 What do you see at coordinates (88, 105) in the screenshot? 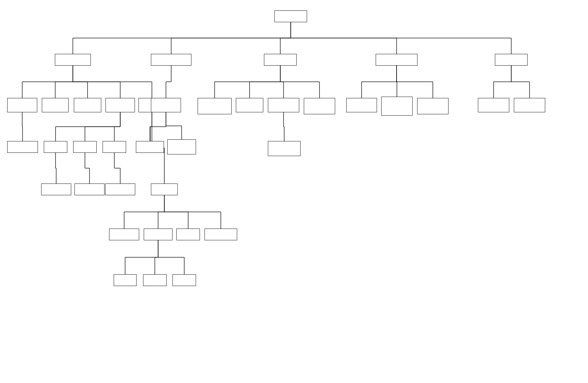
I see `node-sesongpakker` at bounding box center [88, 105].